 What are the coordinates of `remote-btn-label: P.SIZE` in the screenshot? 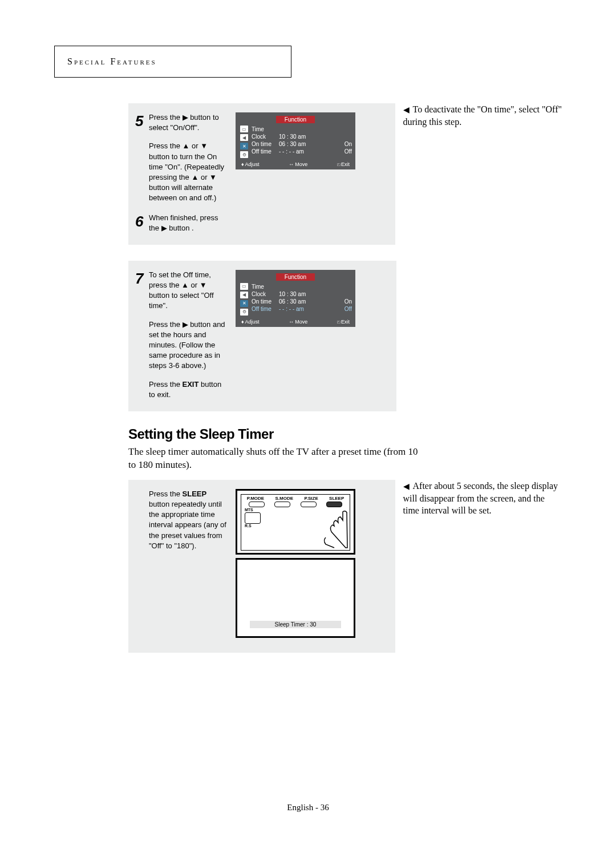 It's located at (311, 499).